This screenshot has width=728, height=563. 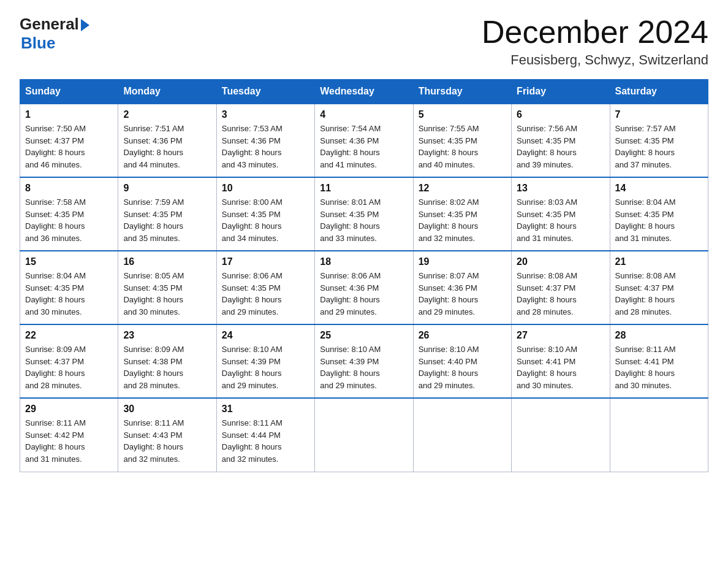 I want to click on day-info: Sunrise: 8:10 AMSunset: 4:39 PMDaylight:…, so click(x=266, y=367).